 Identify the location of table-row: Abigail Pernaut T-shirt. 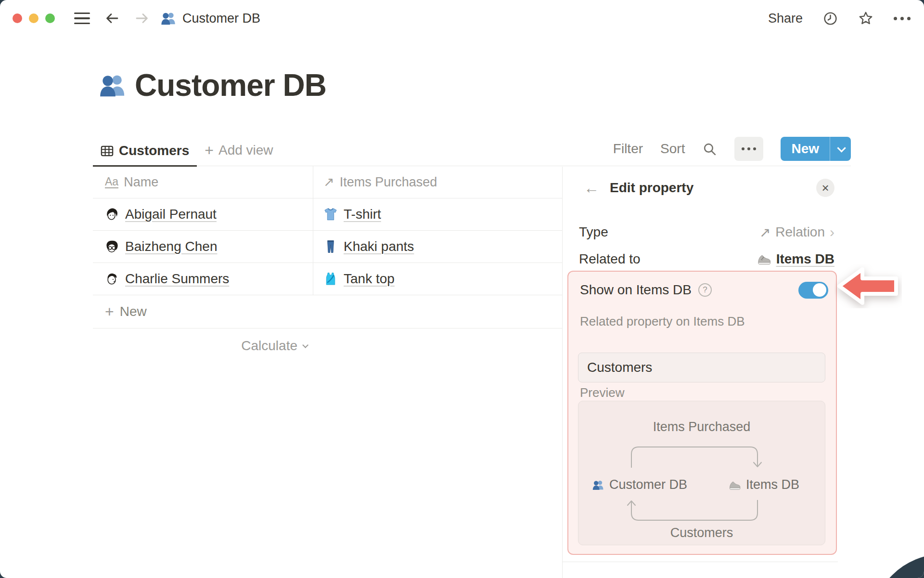
(327, 215).